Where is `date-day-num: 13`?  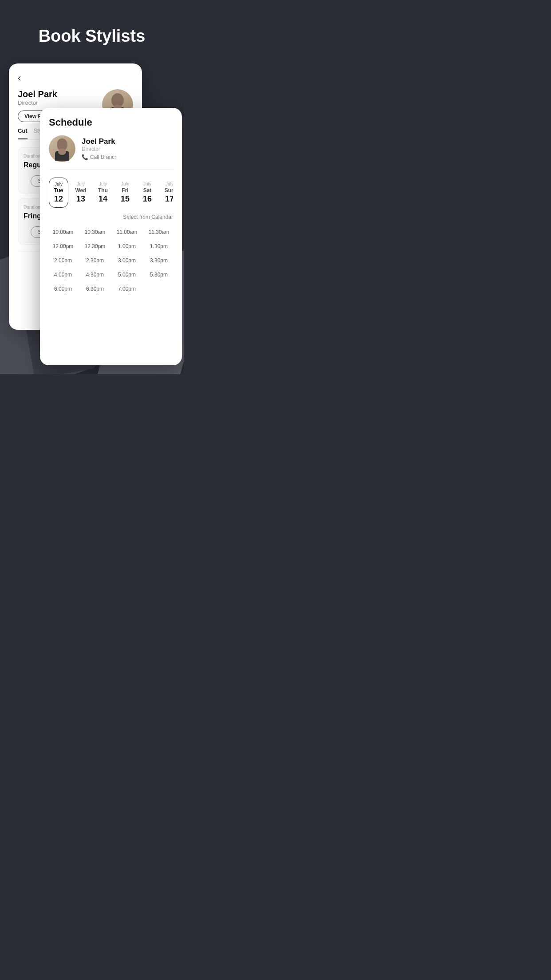
date-day-num: 13 is located at coordinates (81, 199).